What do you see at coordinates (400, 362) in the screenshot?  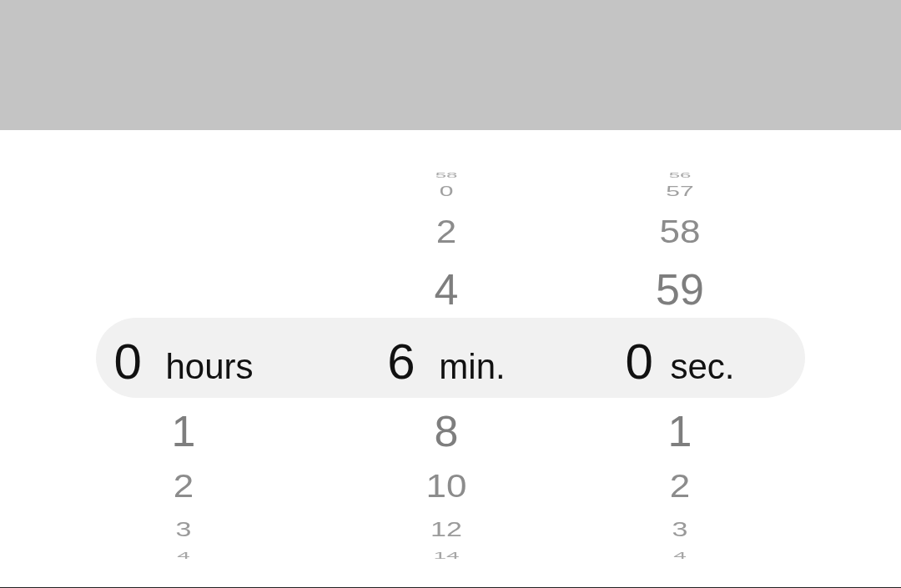 I see `minutes-value: 6` at bounding box center [400, 362].